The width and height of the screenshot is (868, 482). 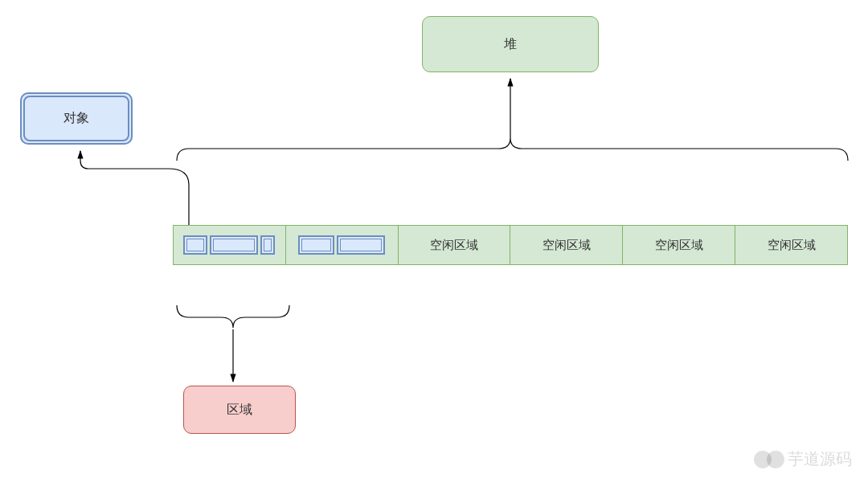 What do you see at coordinates (820, 460) in the screenshot?
I see `watermark-text: 芋道源码` at bounding box center [820, 460].